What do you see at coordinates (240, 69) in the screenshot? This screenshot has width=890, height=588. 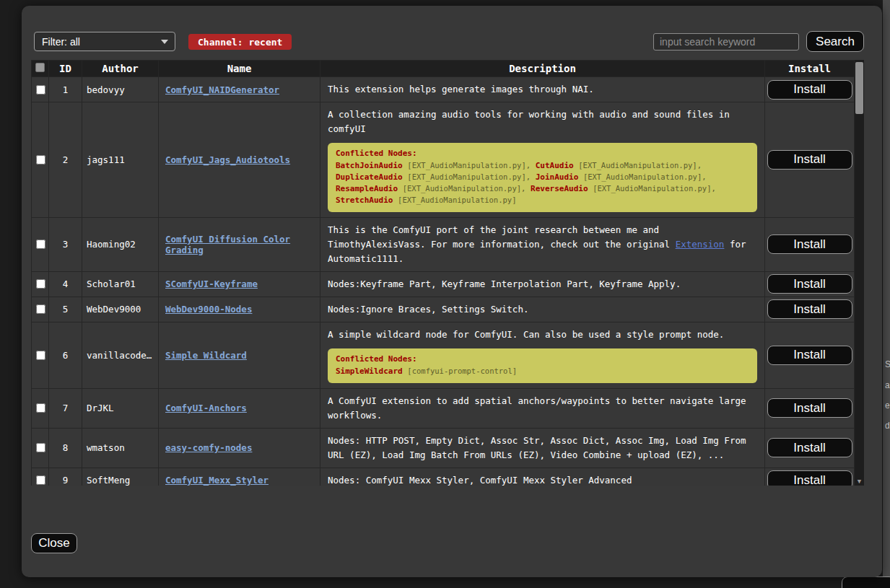 I see `column-header-name: Name` at bounding box center [240, 69].